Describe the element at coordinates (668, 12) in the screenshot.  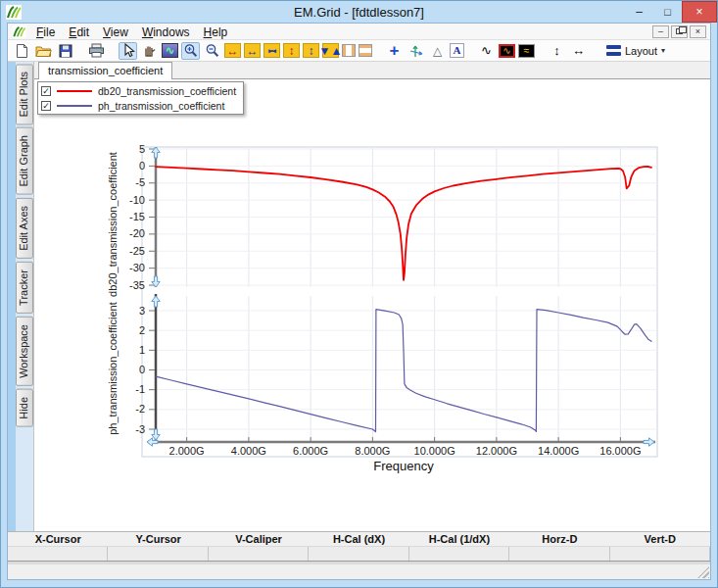
I see `maximize-button: □` at that location.